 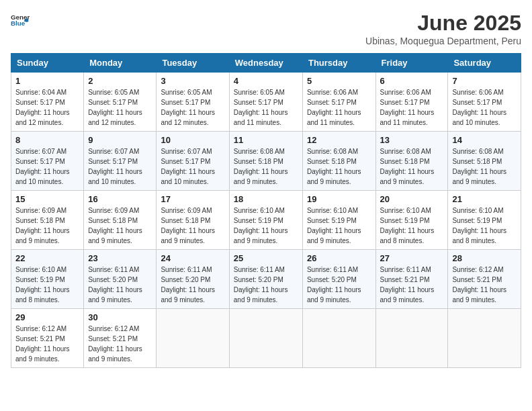 I want to click on column-header-tuesday: Tuesday, so click(x=193, y=63).